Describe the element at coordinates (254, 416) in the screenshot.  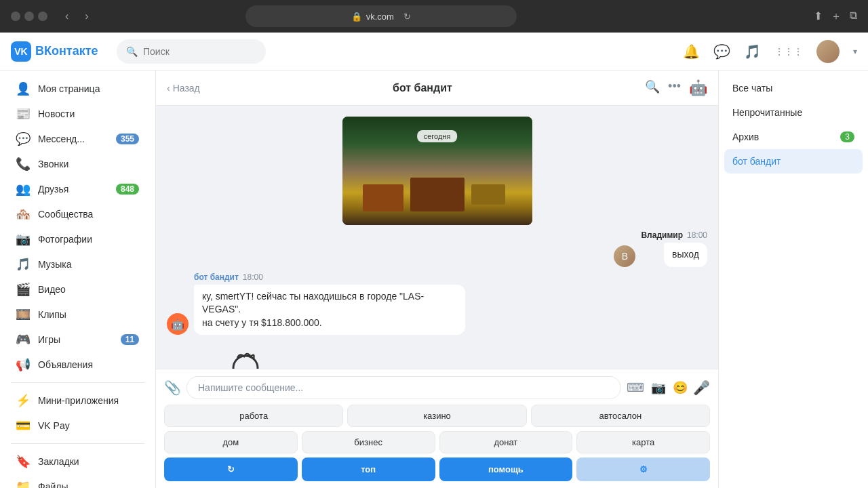
I see `quick-reply-work: работа` at that location.